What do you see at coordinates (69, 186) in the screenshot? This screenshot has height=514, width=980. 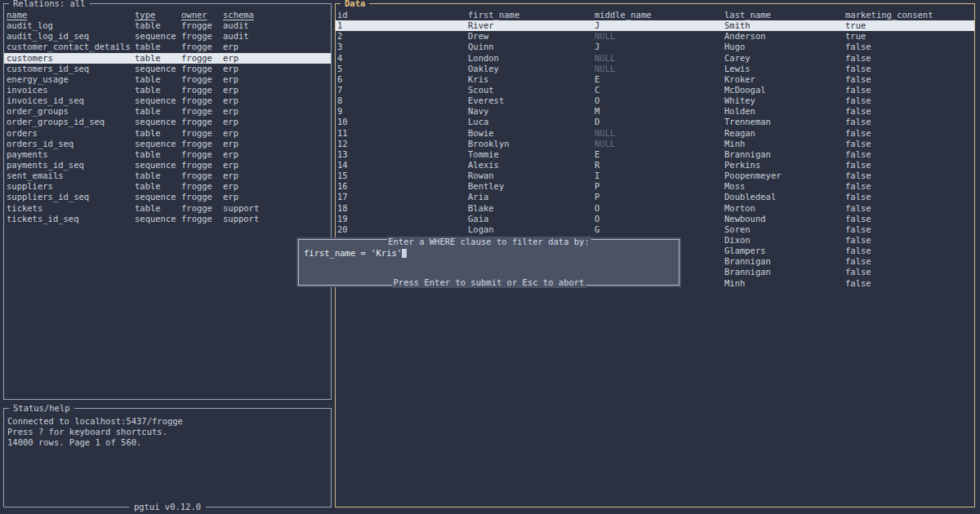 I see `relation-name: suppliers` at bounding box center [69, 186].